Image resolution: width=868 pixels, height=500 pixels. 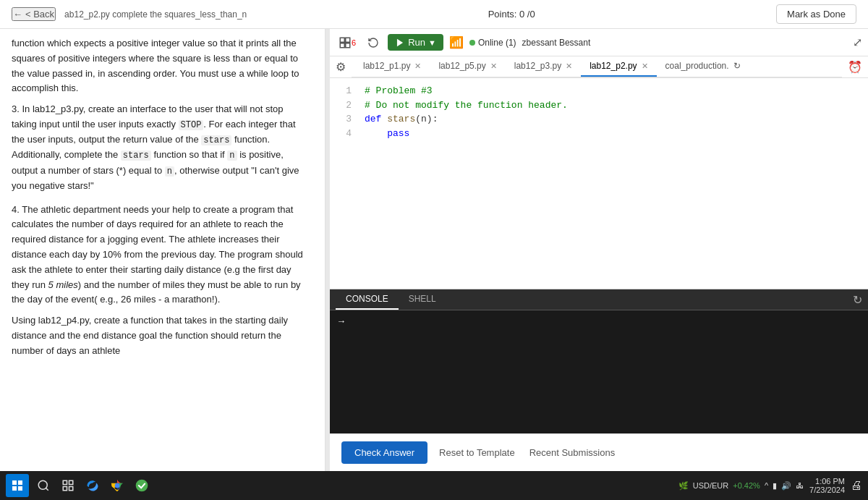 I want to click on item4-text: 4. The athletic department needs your he…, so click(x=161, y=255).